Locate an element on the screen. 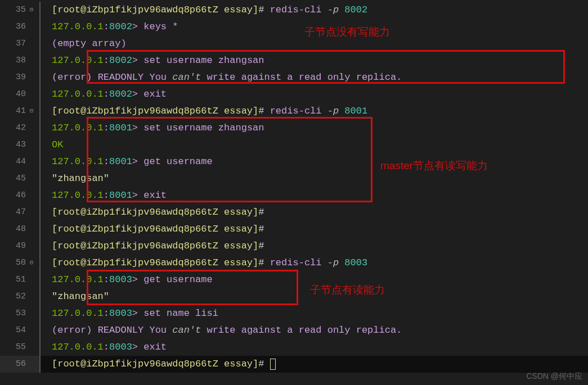  line-number: 43⊟ is located at coordinates (20, 145).